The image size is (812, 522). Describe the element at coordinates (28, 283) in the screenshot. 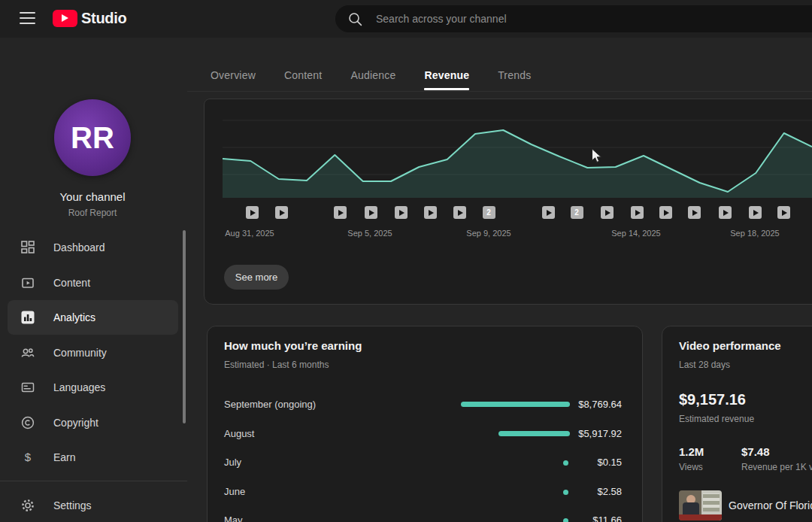

I see `content-icon` at that location.